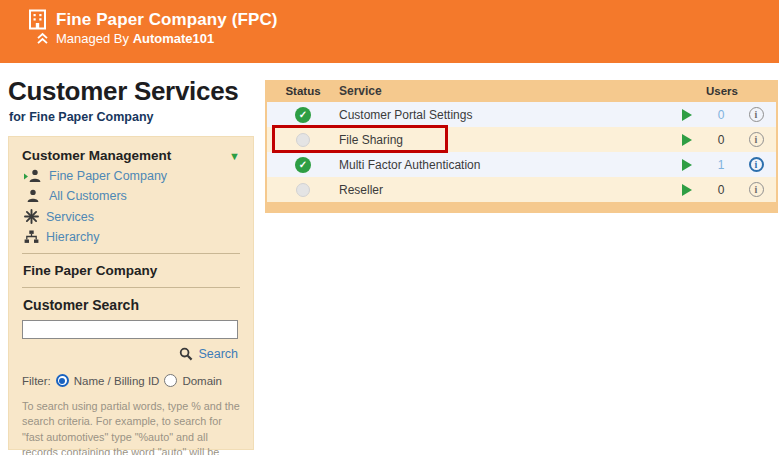  What do you see at coordinates (504, 165) in the screenshot?
I see `service-name: Multi Factor Authentication` at bounding box center [504, 165].